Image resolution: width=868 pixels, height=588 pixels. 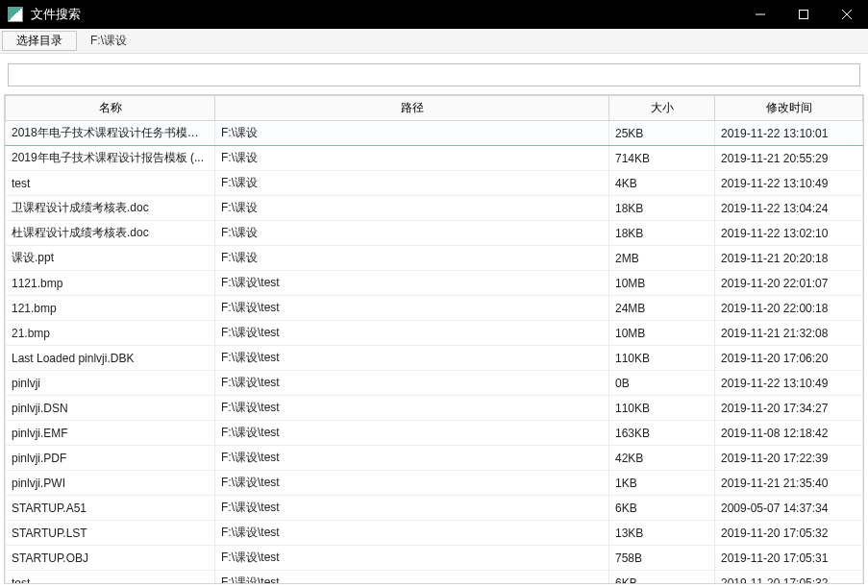 What do you see at coordinates (434, 483) in the screenshot?
I see `table-row: pinlvji.PWIF:\课设\test1KB2019-11-21 21:35…` at bounding box center [434, 483].